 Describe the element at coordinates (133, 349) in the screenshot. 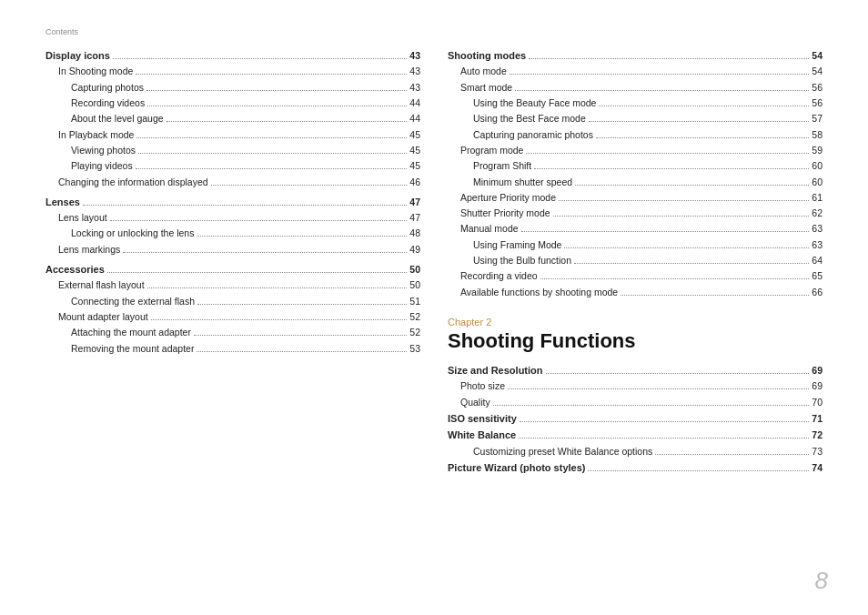

I see `toc-text: Removing the mount adapter` at that location.